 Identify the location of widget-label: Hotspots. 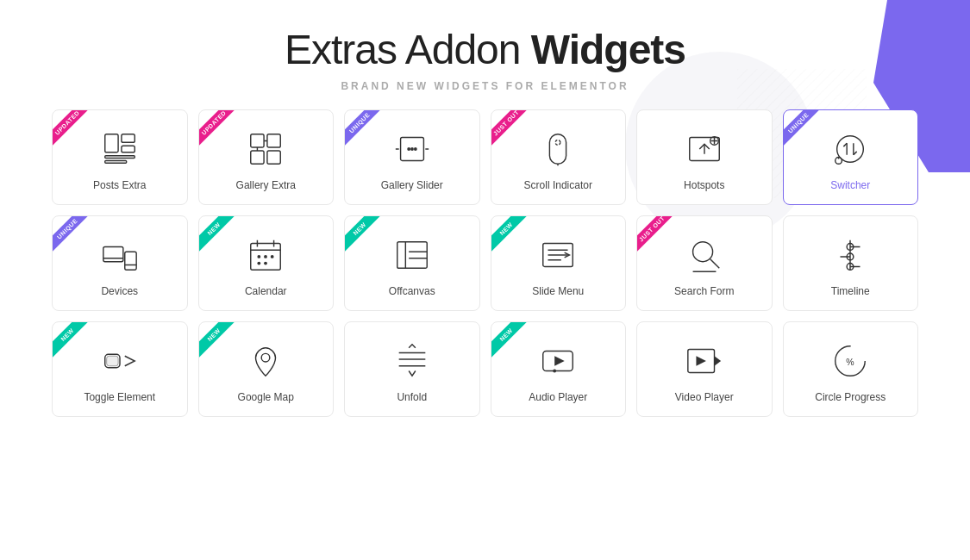
(704, 185).